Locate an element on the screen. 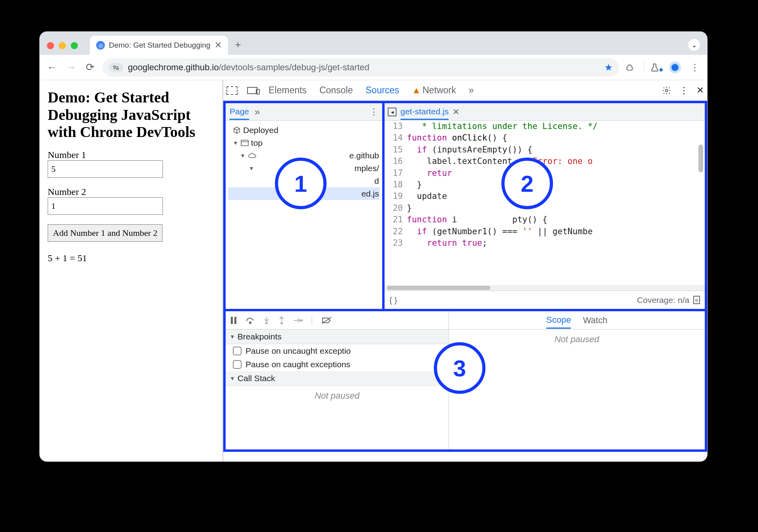 The image size is (758, 532). minimize-window-button is located at coordinates (62, 46).